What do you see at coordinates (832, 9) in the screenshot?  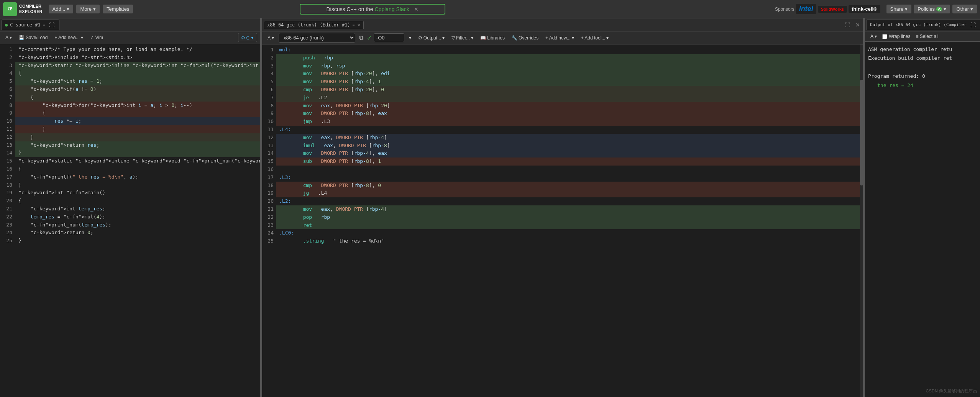 I see `solidworks-sponsor: SolidWorks` at bounding box center [832, 9].